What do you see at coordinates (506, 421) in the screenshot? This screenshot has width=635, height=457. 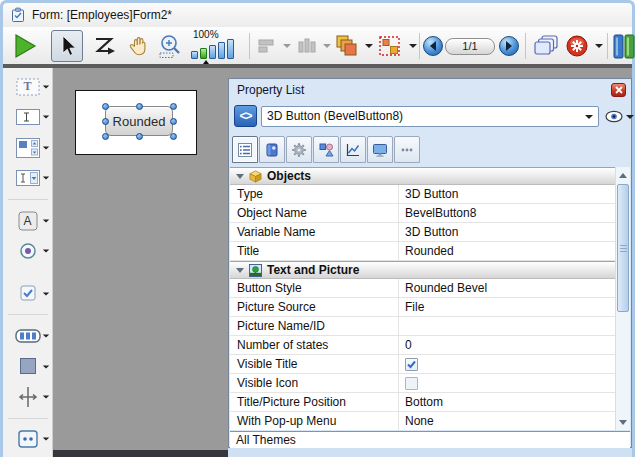 I see `property-value: None` at bounding box center [506, 421].